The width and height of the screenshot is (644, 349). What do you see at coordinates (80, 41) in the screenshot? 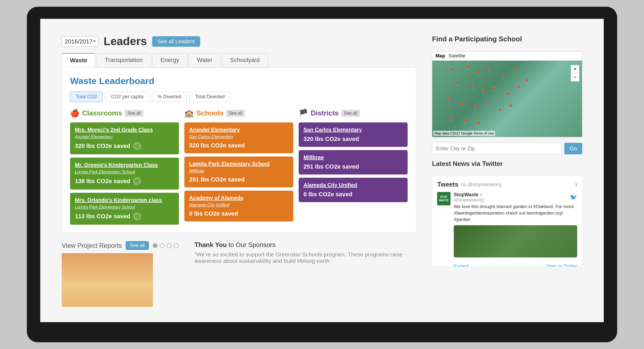
I see `year-selector: 2016/2017 2015/2016` at bounding box center [80, 41].